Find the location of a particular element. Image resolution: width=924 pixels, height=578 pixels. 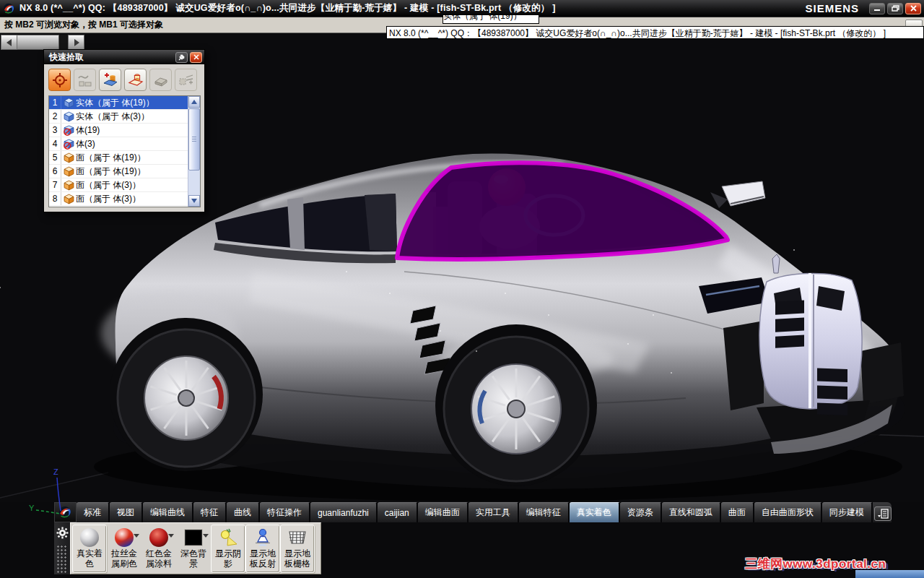

close-button is located at coordinates (913, 9).